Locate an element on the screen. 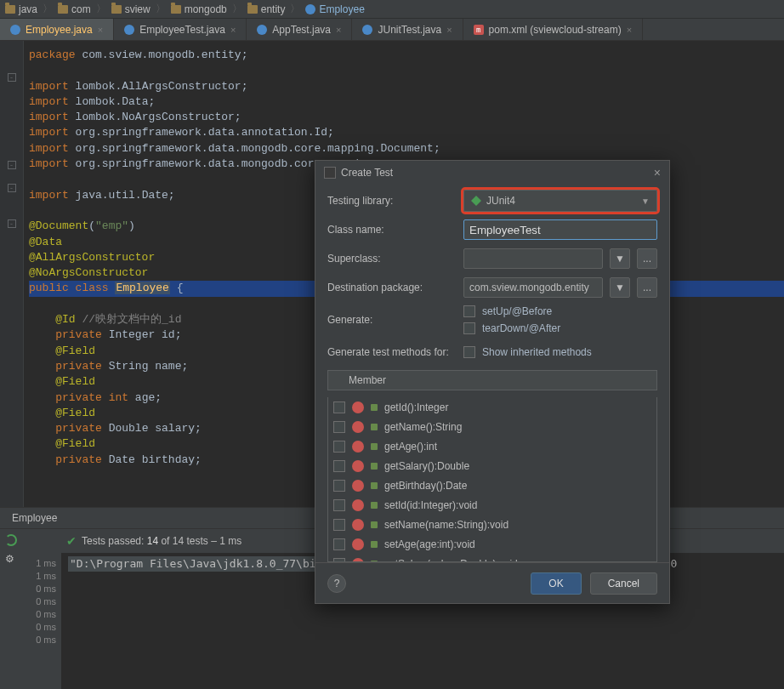 Image resolution: width=784 pixels, height=689 pixels. member-row: getSalary():Double is located at coordinates (492, 466).